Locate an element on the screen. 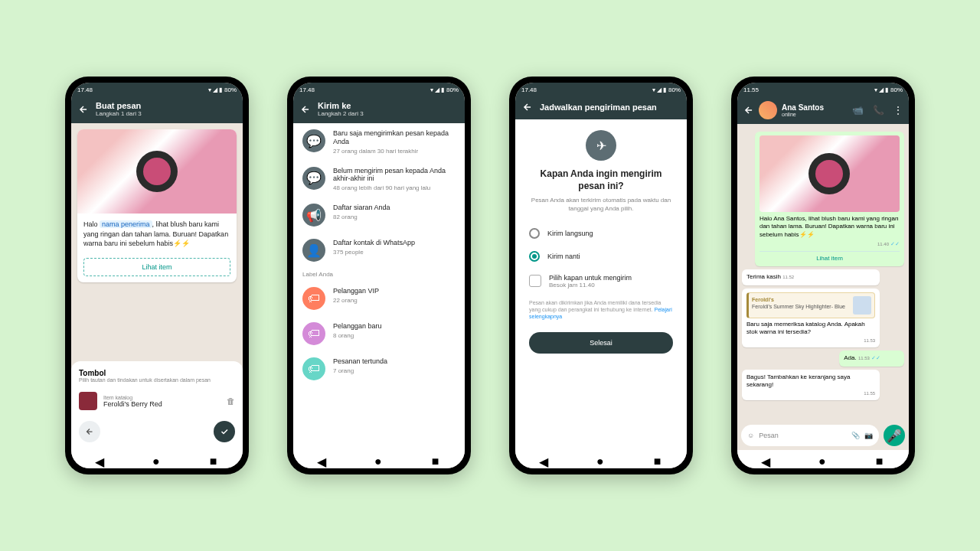  back-fab is located at coordinates (90, 432).